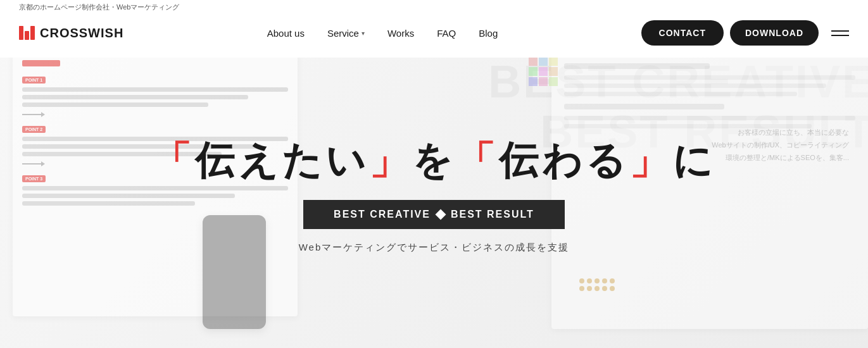 The width and height of the screenshot is (868, 348). Describe the element at coordinates (434, 214) in the screenshot. I see `hero-badge: BEST CREATIVE BEST RESULT` at that location.